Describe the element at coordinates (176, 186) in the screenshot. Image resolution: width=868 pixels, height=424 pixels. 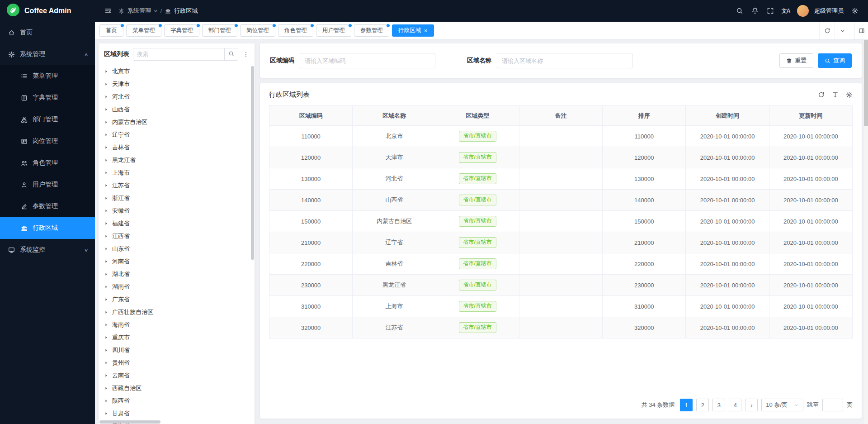
I see `tree-item: 江苏省` at that location.